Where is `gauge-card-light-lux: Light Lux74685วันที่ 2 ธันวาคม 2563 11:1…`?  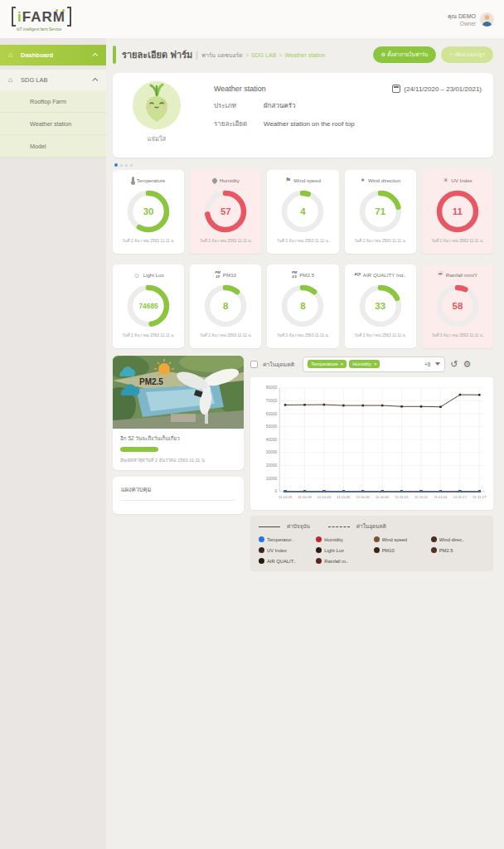
gauge-card-light-lux: Light Lux74685วันที่ 2 ธันวาคม 2563 11:1… is located at coordinates (148, 307).